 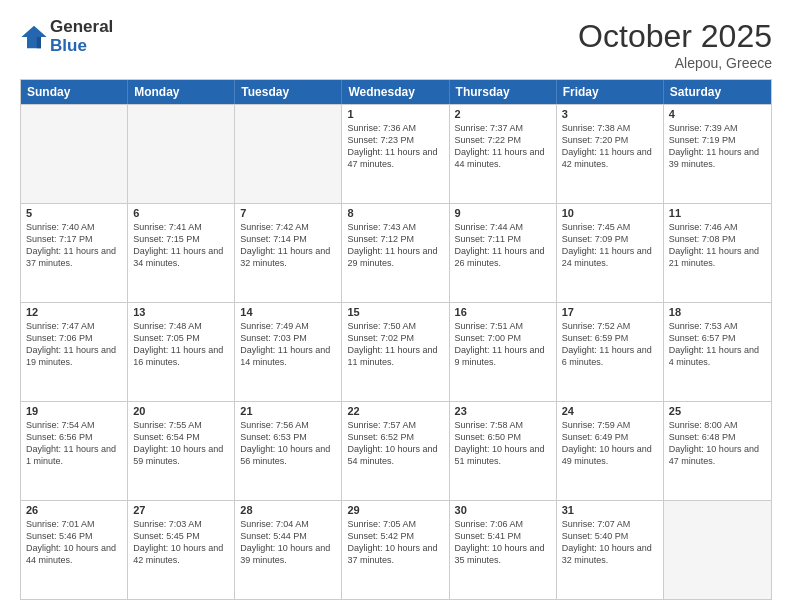 I want to click on day-number: 1, so click(x=395, y=114).